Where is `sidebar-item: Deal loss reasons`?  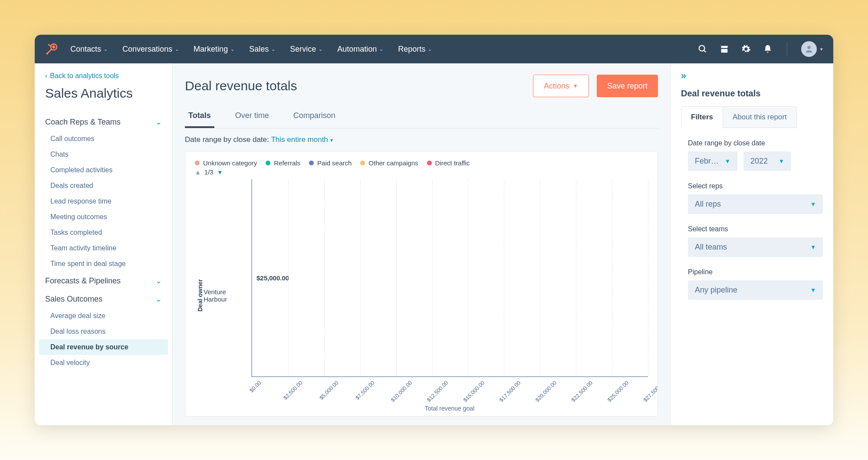 sidebar-item: Deal loss reasons is located at coordinates (103, 332).